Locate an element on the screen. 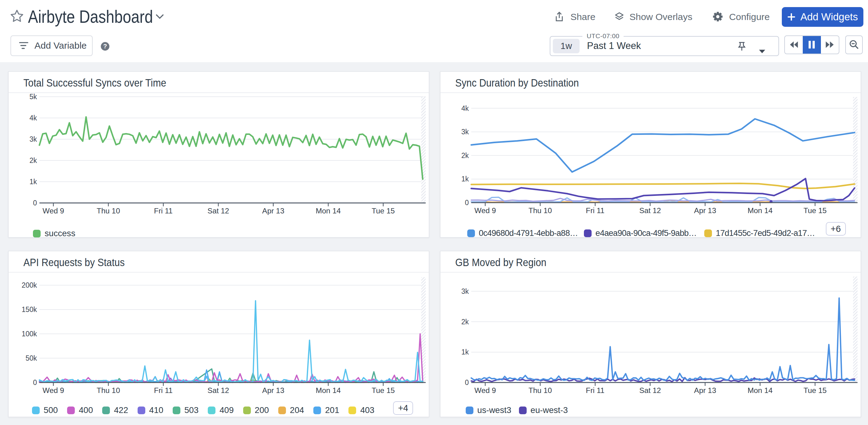 This screenshot has height=425, width=868. svg-text: 200k is located at coordinates (29, 285).